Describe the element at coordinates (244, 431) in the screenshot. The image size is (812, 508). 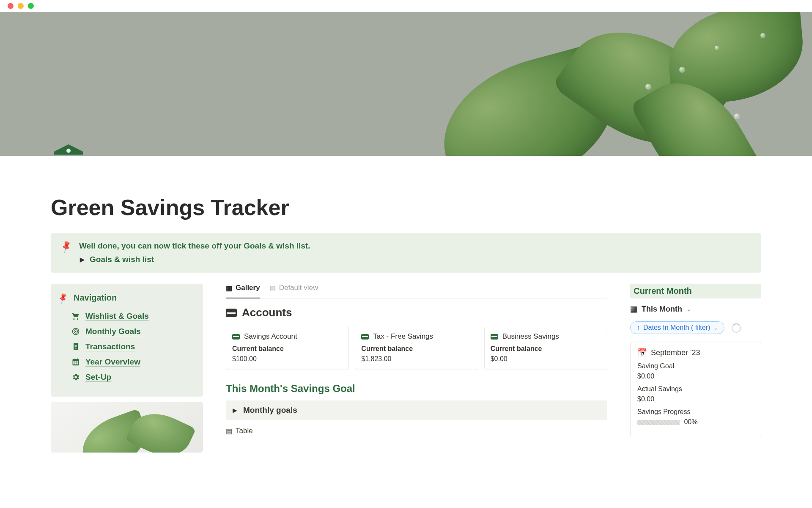
I see `tab-label: Table` at that location.